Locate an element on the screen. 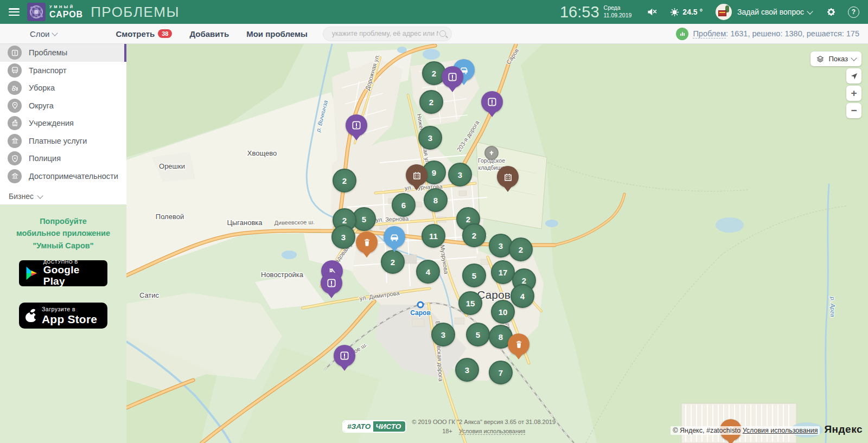  zato-chisto-badge: #ЗАТОЧИСТО is located at coordinates (374, 427).